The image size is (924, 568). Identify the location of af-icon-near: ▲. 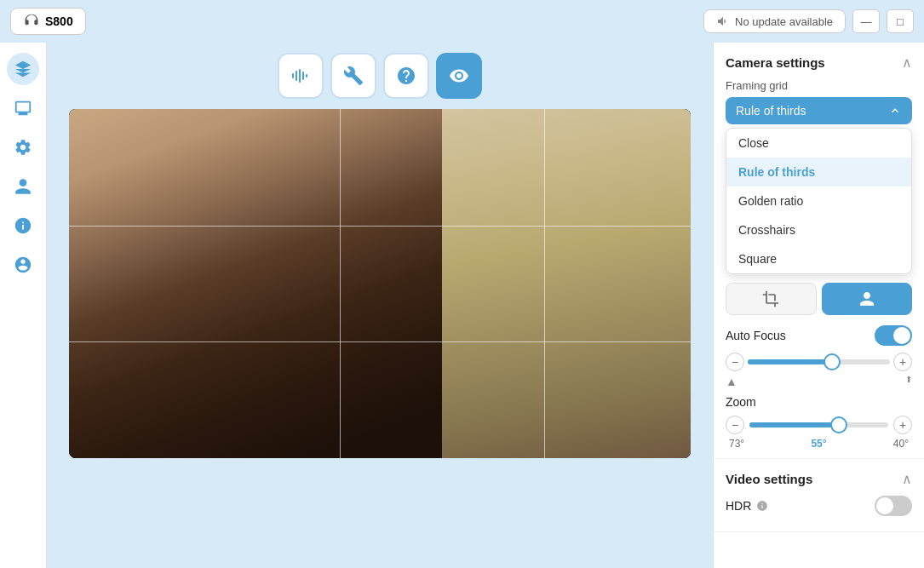
(732, 382).